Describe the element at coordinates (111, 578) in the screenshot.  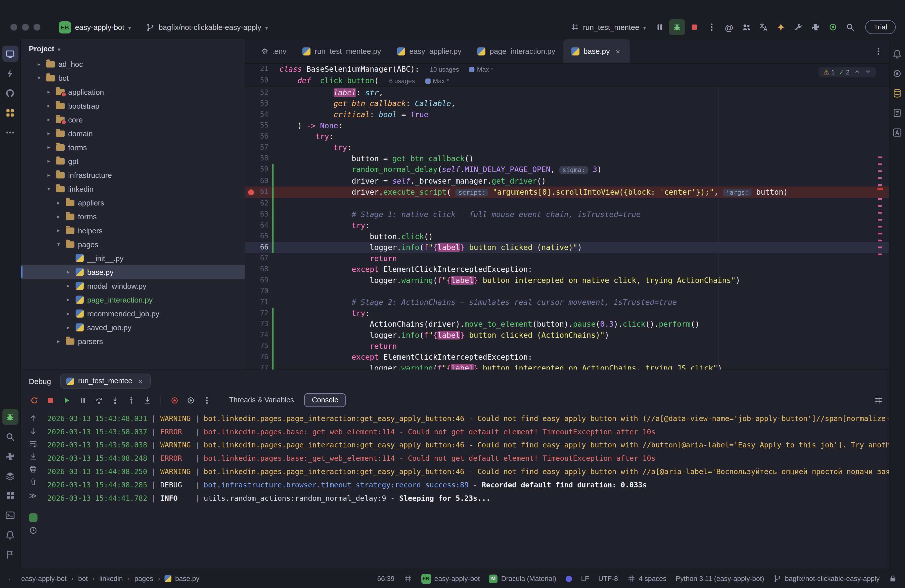
I see `breadcrumb-item: linkedin` at that location.